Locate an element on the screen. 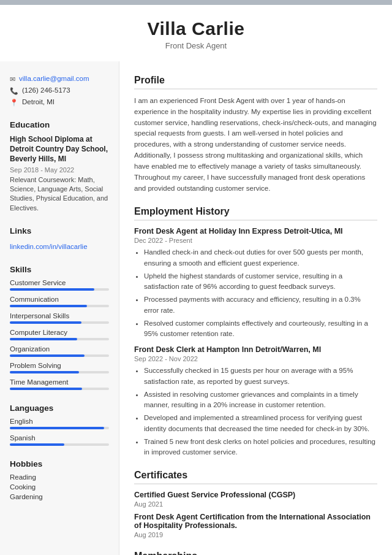 This screenshot has width=392, height=555. certs-list: Certified Guest Service Professional (CG… is located at coordinates (256, 515).